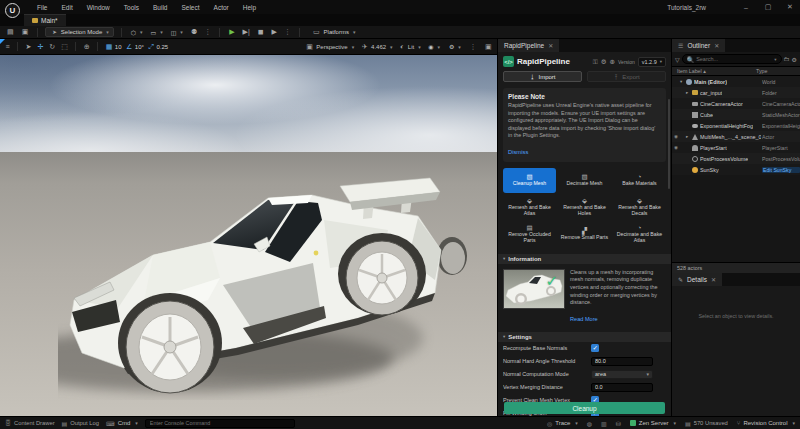 The height and width of the screenshot is (429, 800). I want to click on outliner-row-cinecamera: CineCameraActor CineCameraActor, so click(736, 104).